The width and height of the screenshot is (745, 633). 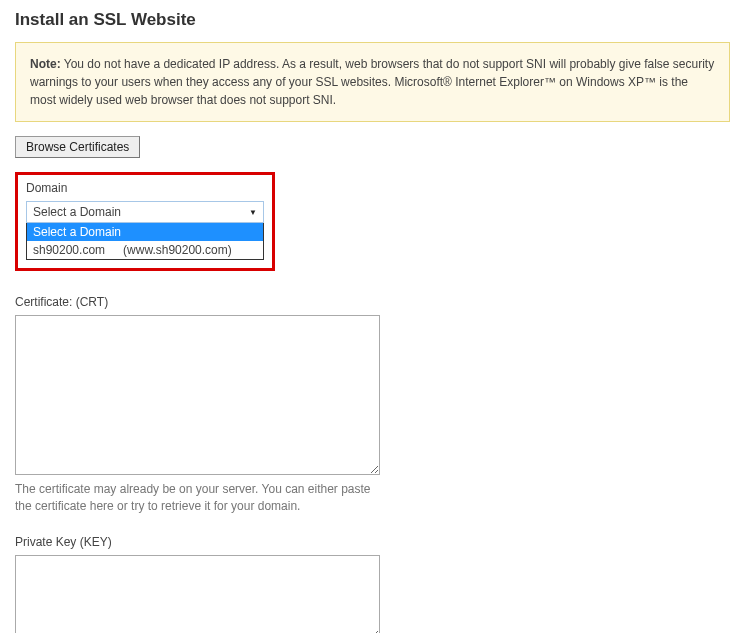 What do you see at coordinates (198, 498) in the screenshot?
I see `certificate-help-text: The certificate may already be on your s…` at bounding box center [198, 498].